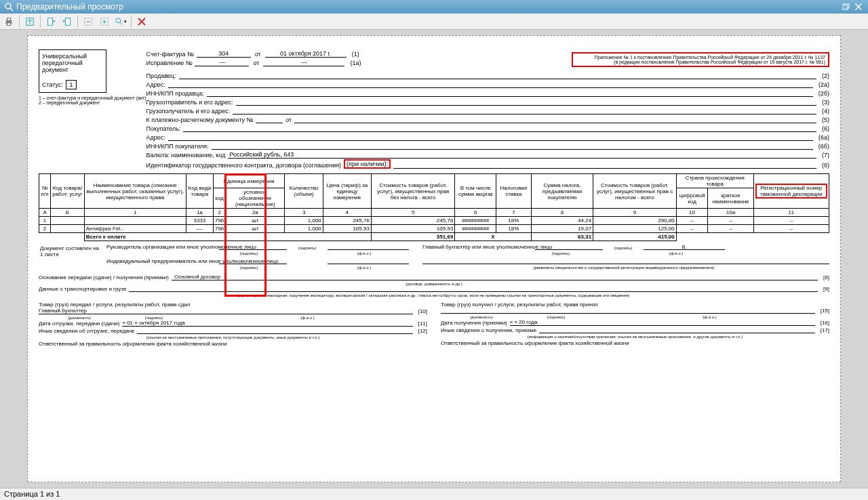  What do you see at coordinates (68, 191) in the screenshot?
I see `th-code: Код товара/ работ, услуг` at bounding box center [68, 191].